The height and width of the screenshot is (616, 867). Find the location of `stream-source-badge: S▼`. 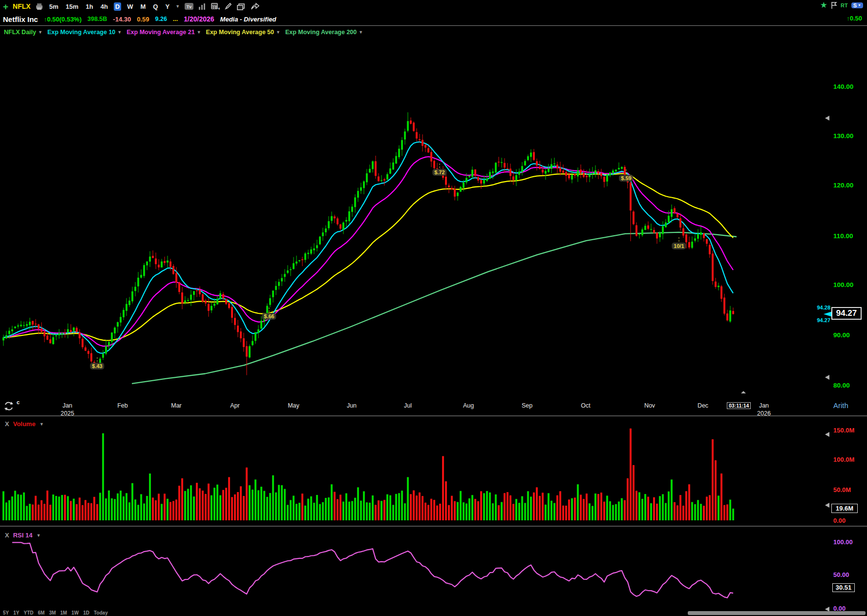

stream-source-badge: S▼ is located at coordinates (857, 5).